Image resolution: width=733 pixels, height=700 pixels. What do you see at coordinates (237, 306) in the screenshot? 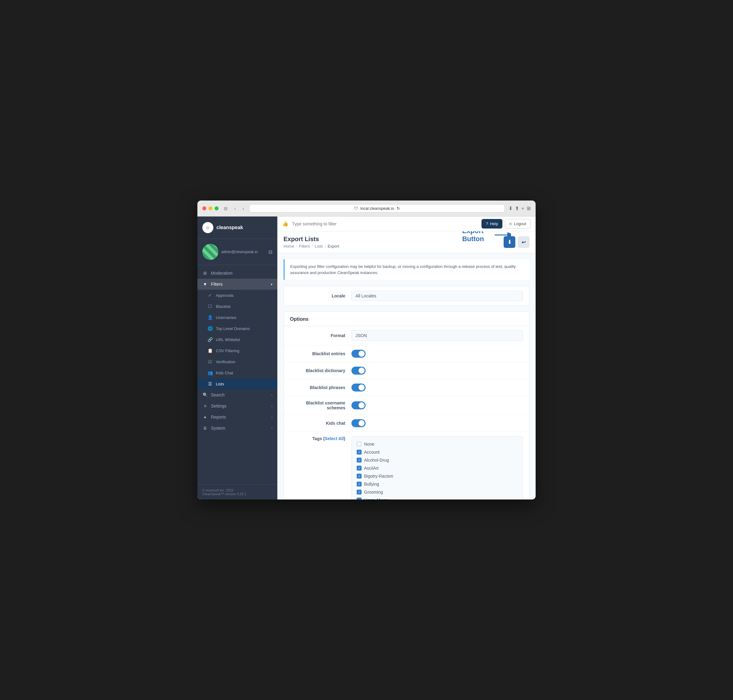
I see `sidebar-item-blacklist: ☐ Blacklist` at bounding box center [237, 306].